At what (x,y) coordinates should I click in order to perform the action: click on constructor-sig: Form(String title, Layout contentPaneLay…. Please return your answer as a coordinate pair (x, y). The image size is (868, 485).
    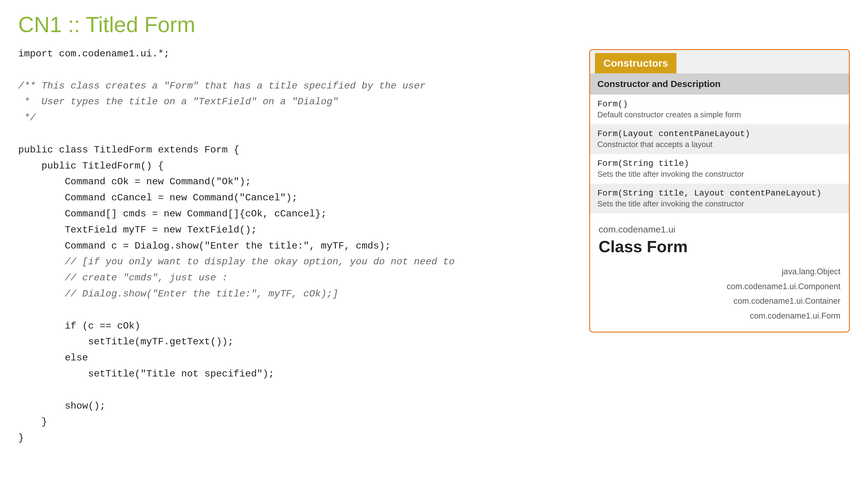
    Looking at the image, I should click on (720, 193).